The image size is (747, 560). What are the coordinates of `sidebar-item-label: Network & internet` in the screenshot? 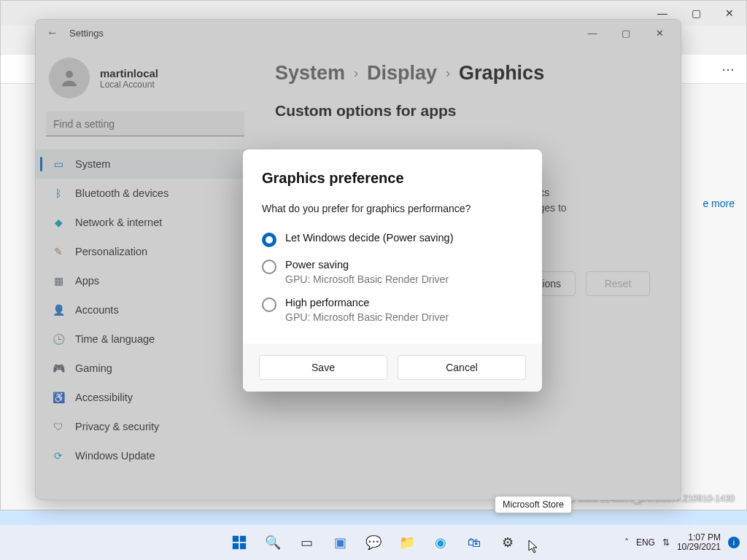 It's located at (118, 222).